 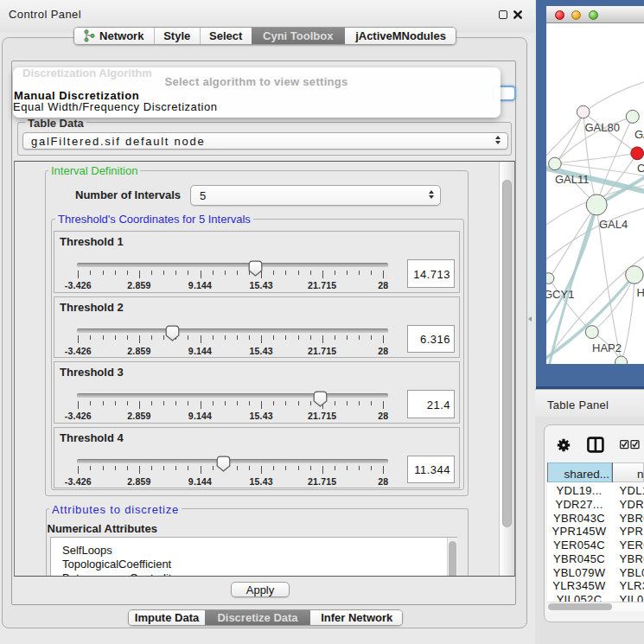 I want to click on svg-text: HAP2, so click(x=607, y=348).